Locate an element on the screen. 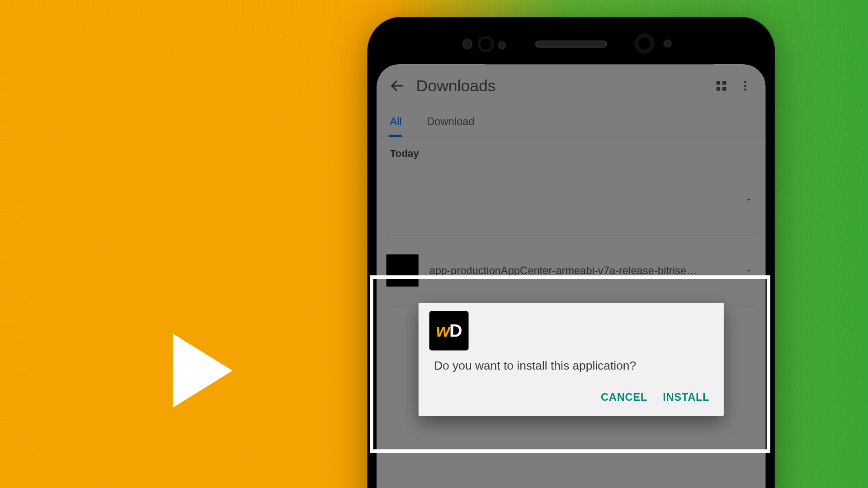 This screenshot has height=488, width=868. install-button: INSTALL is located at coordinates (686, 398).